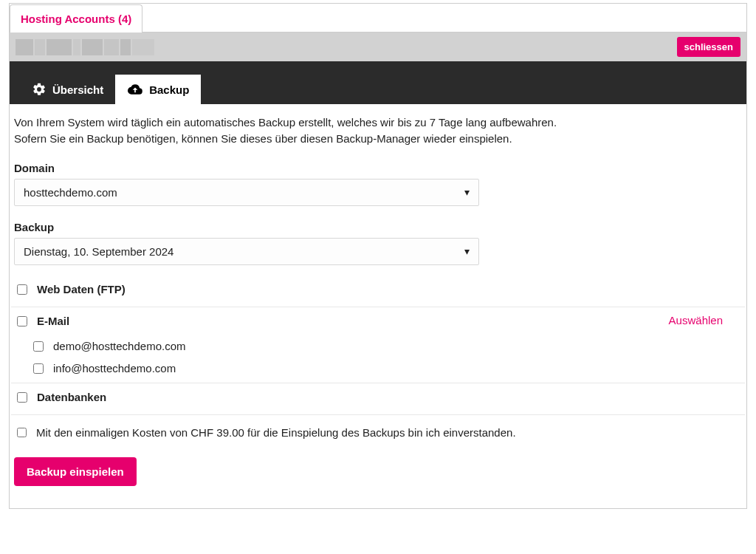  I want to click on close-button: schliessen, so click(709, 47).